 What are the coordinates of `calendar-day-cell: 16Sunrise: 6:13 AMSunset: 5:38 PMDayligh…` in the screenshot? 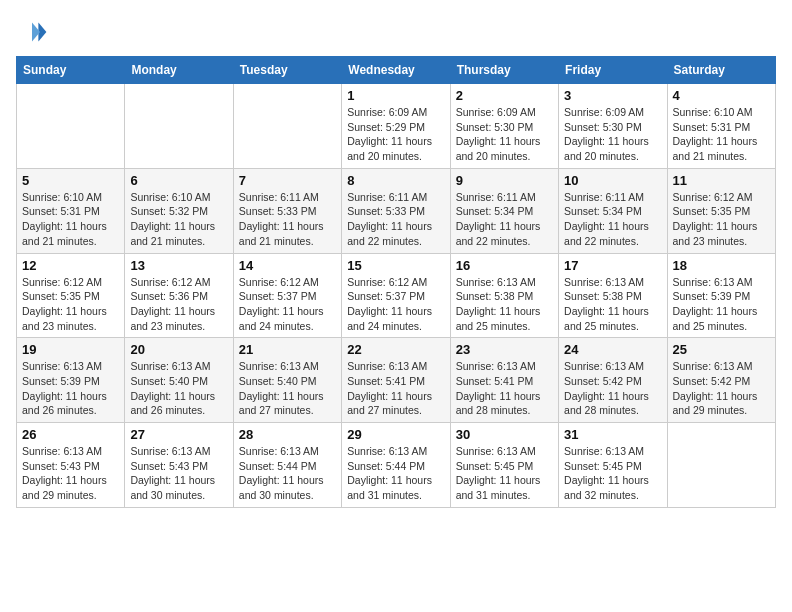 It's located at (504, 296).